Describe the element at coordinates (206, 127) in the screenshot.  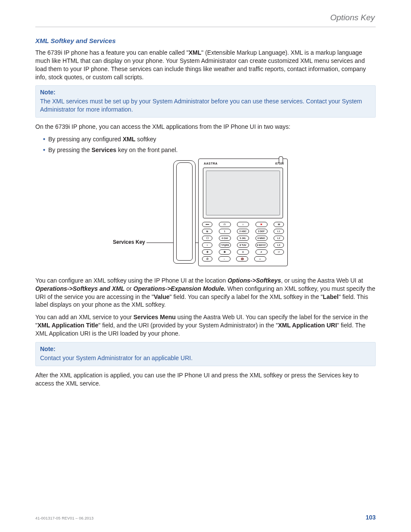
I see `access-intro: On the 6739i IP phone, you can access th…` at that location.